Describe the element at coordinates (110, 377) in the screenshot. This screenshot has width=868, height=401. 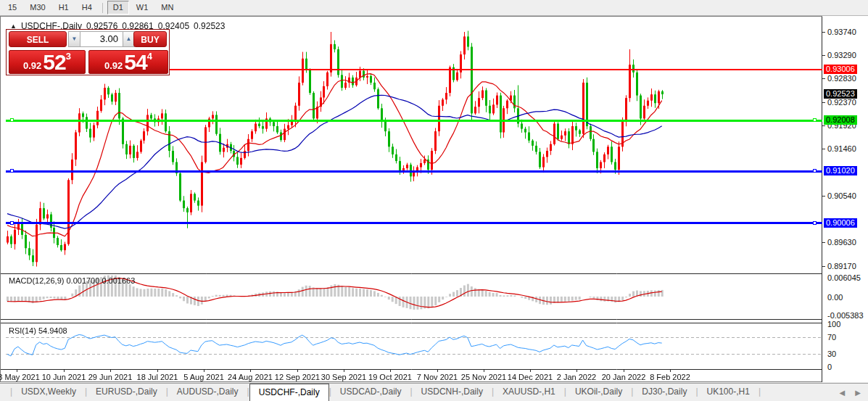
I see `date-axis-label: 29 Jun 2021` at that location.